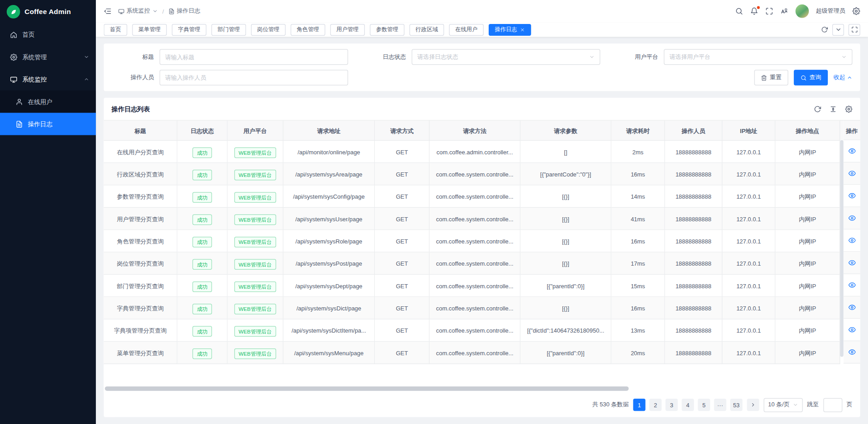  I want to click on current-user-name: 超级管理员, so click(831, 11).